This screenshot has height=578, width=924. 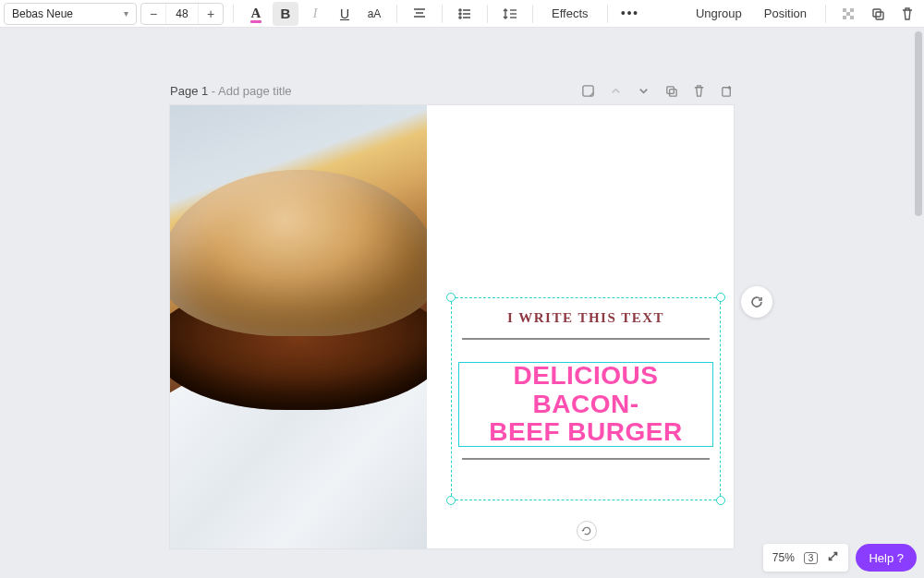 What do you see at coordinates (811, 558) in the screenshot?
I see `page-count-badge: 3` at bounding box center [811, 558].